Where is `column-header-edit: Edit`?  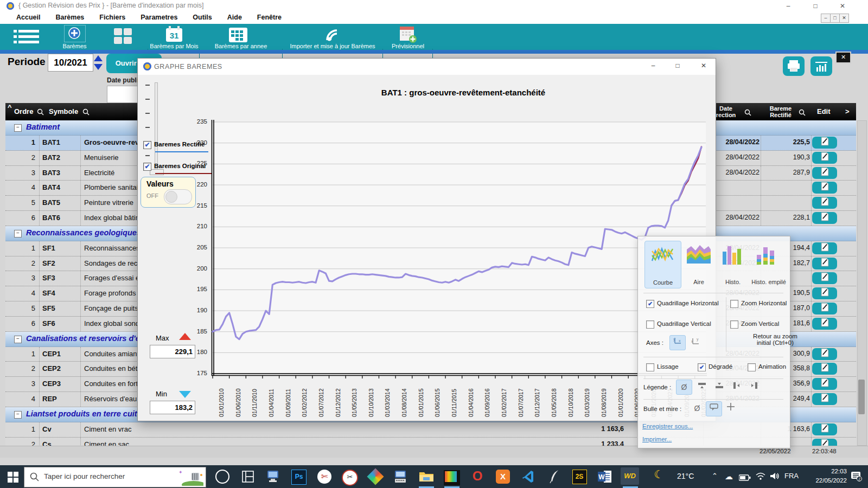
column-header-edit: Edit is located at coordinates (824, 112).